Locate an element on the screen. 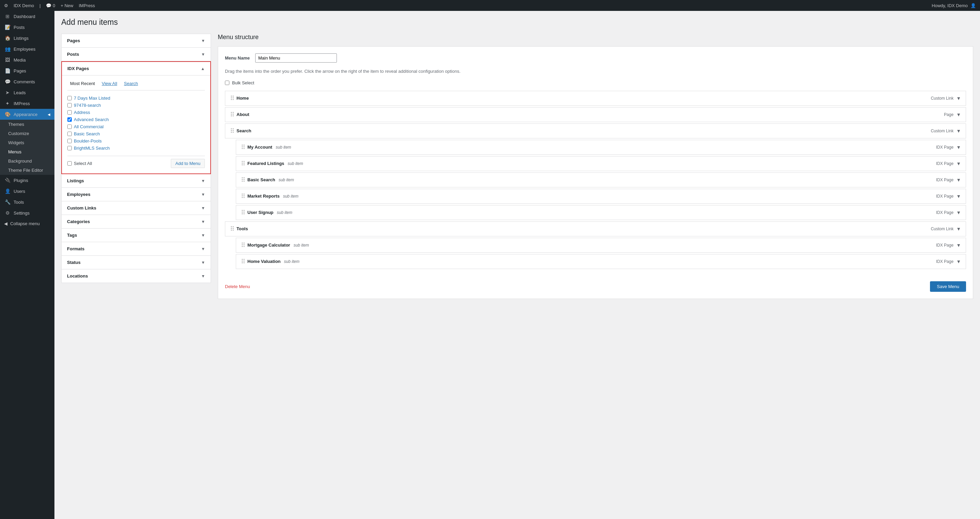 The width and height of the screenshot is (980, 519). sidebar-item-comments: 💬 Comments is located at coordinates (27, 81).